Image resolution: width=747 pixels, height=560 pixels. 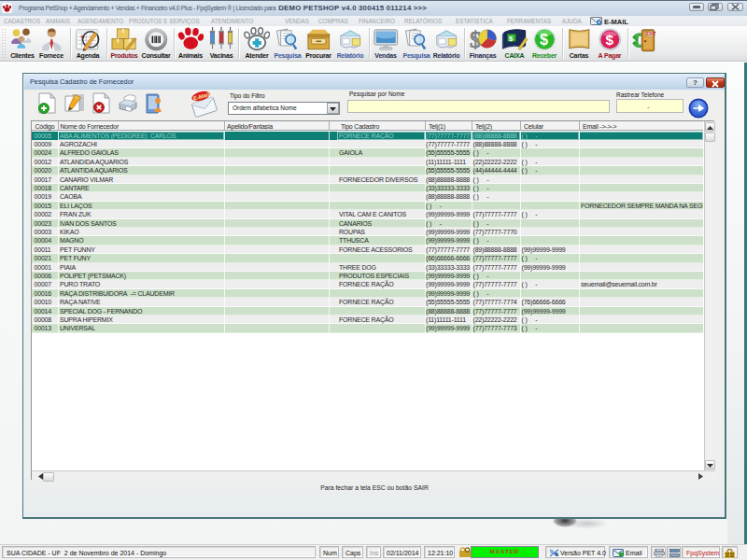 What do you see at coordinates (652, 34) in the screenshot?
I see `svg-text: EXIT` at bounding box center [652, 34].